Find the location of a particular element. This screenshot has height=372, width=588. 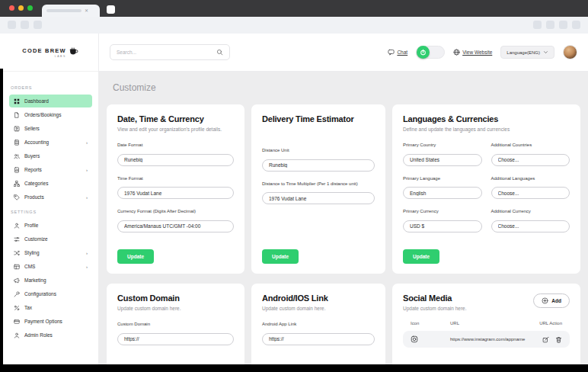

wrench-icon is located at coordinates (17, 294).